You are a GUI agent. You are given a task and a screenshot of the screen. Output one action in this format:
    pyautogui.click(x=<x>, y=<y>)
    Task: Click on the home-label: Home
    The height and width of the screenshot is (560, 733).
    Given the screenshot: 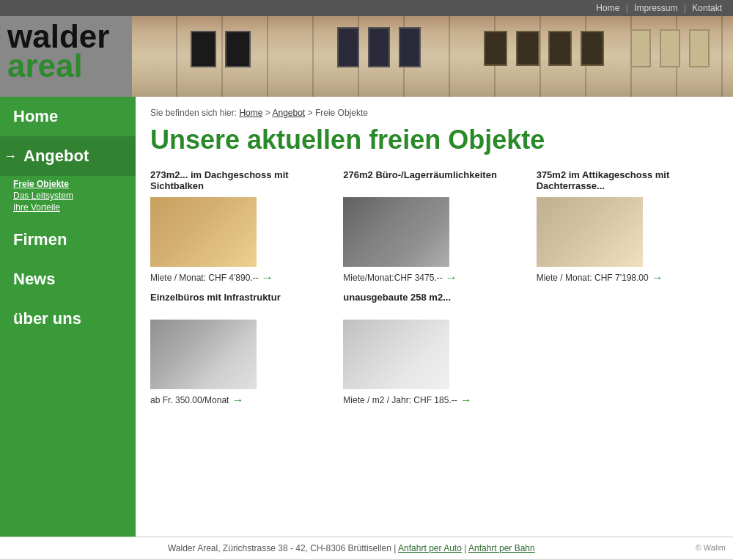 What is the action you would take?
    pyautogui.click(x=35, y=116)
    